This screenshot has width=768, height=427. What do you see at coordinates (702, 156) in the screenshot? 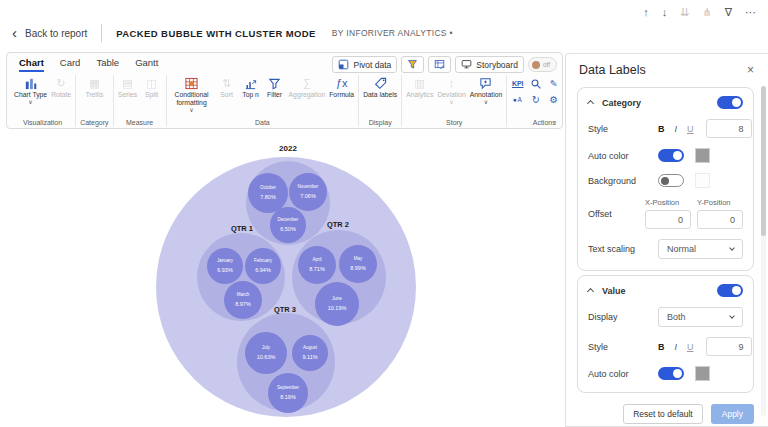
I see `category-color-swatch` at bounding box center [702, 156].